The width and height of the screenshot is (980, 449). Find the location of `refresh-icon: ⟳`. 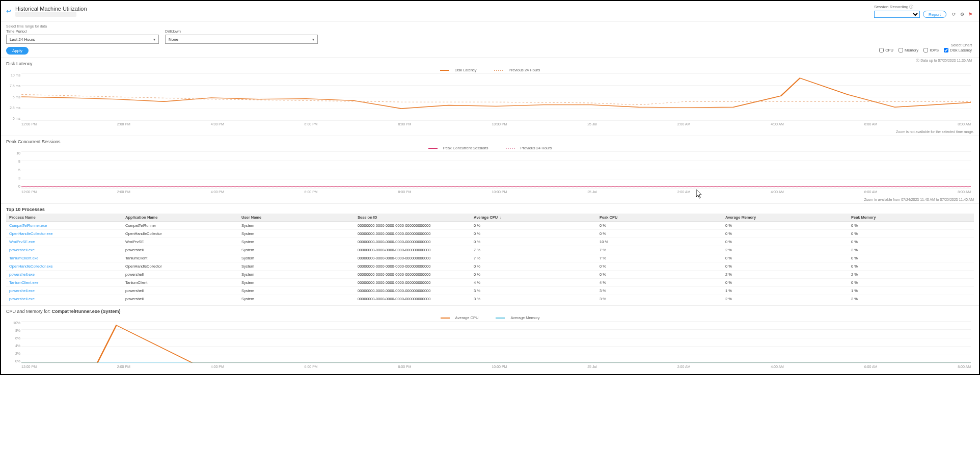

refresh-icon: ⟳ is located at coordinates (954, 14).